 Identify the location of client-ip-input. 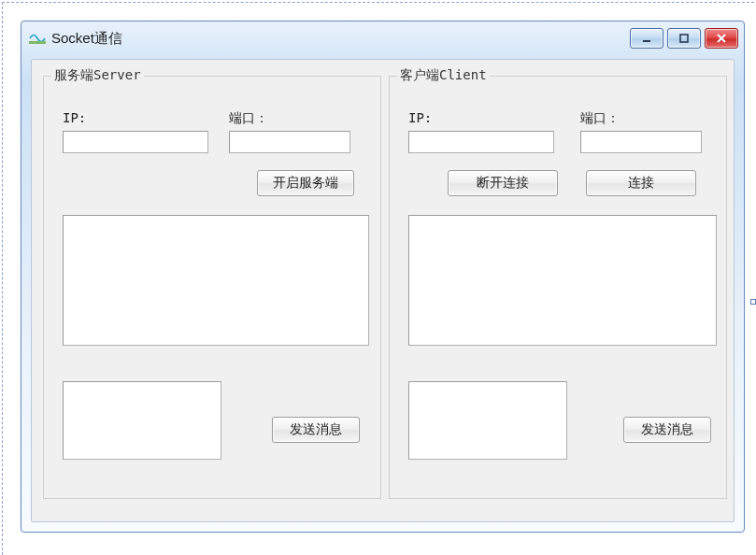
(481, 142).